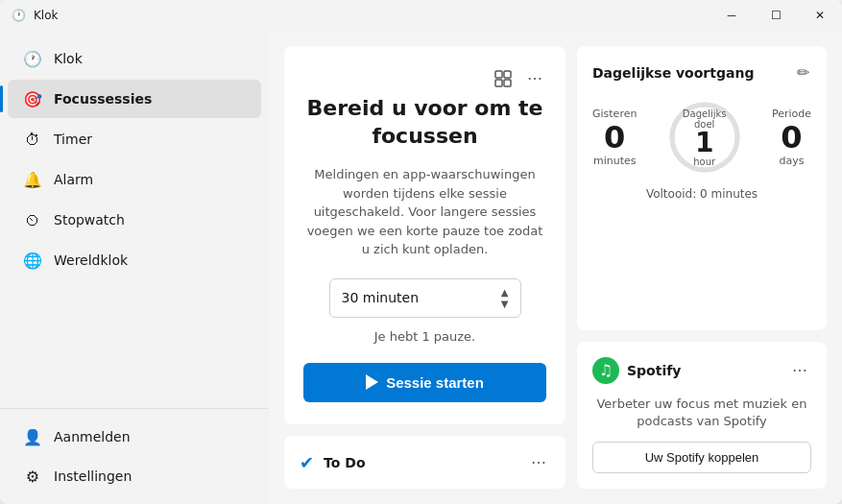 This screenshot has height=504, width=842. Describe the element at coordinates (332, 463) in the screenshot. I see `todo-left: ✔ To Do` at that location.